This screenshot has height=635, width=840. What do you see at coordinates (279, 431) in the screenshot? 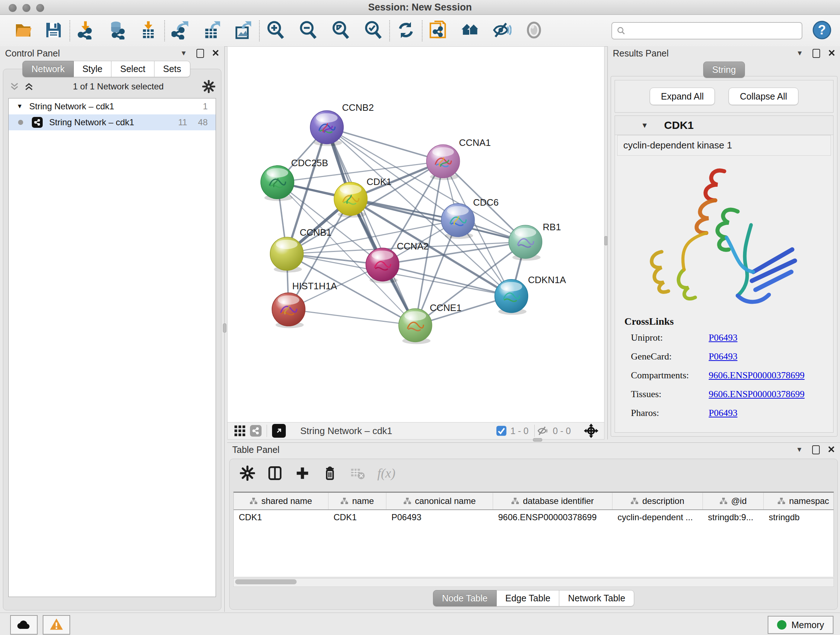
I see `detach-view-icon` at bounding box center [279, 431].